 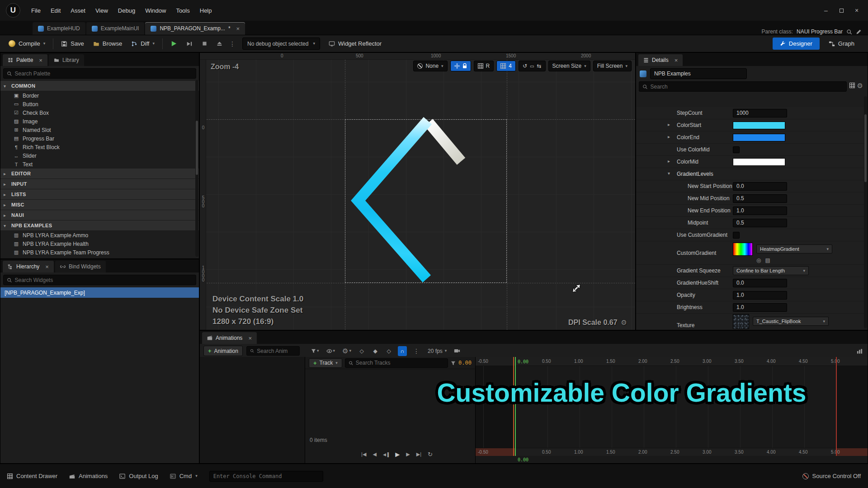 What do you see at coordinates (672, 452) in the screenshot?
I see `timeline-ruler-bottom: -0.500.501.001.502.002.503.003.504.004.5…` at bounding box center [672, 452].